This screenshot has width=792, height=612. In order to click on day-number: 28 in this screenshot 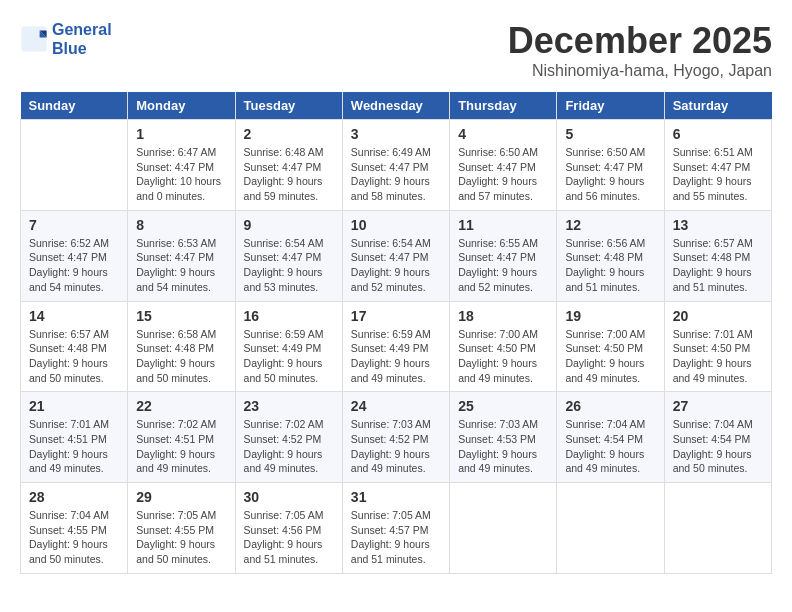, I will do `click(74, 497)`.